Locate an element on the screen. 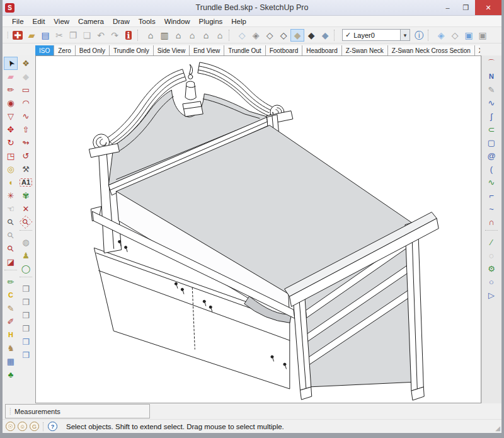  pan-tool-icon: ☜ is located at coordinates (11, 209).